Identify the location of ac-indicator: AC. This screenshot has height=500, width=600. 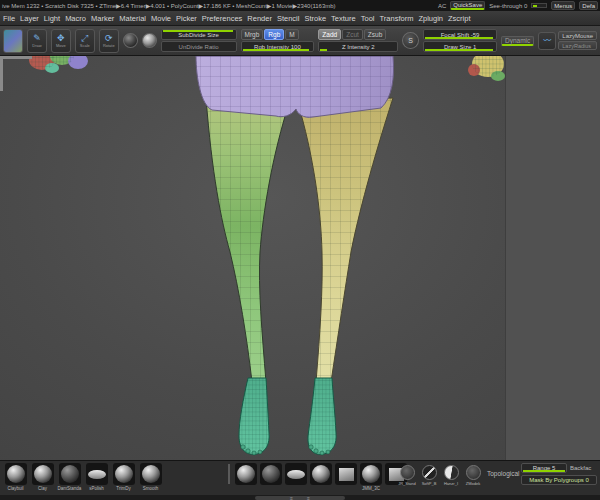
(442, 6).